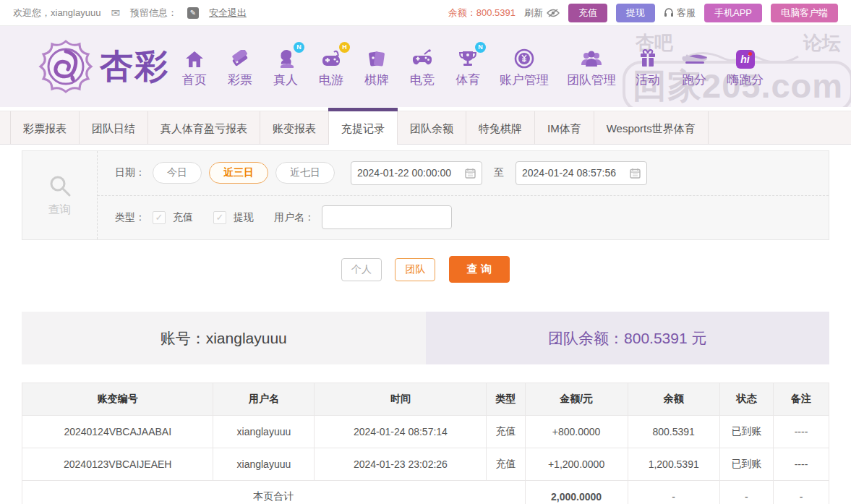 The height and width of the screenshot is (504, 851). What do you see at coordinates (432, 127) in the screenshot?
I see `tab-team-balance: 团队余额` at bounding box center [432, 127].